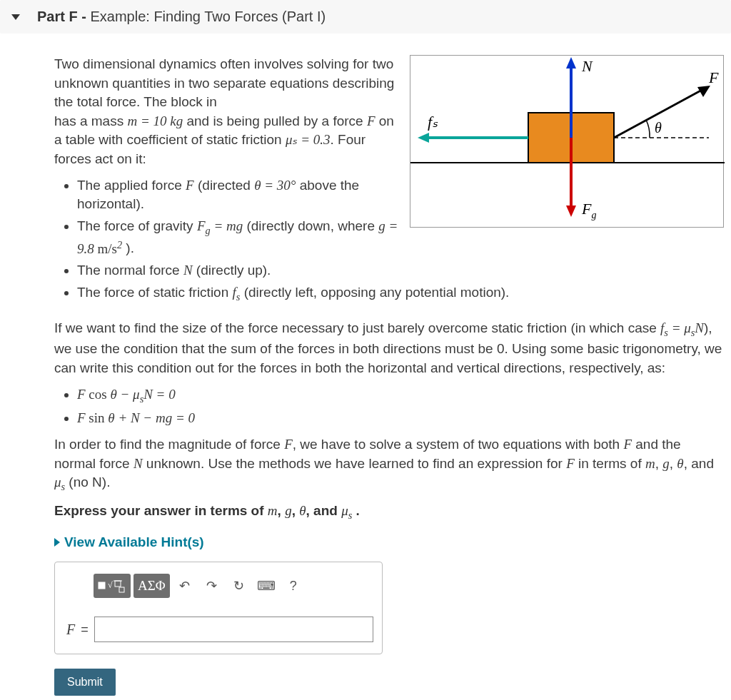 The image size is (731, 700). I want to click on collapse-icon, so click(16, 17).